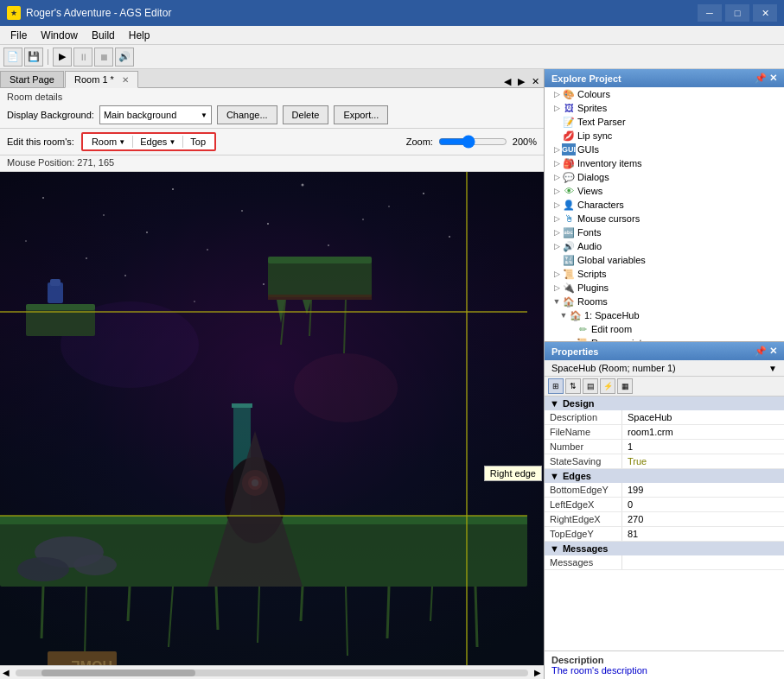  Describe the element at coordinates (361, 115) in the screenshot. I see `export-button: Export...` at that location.